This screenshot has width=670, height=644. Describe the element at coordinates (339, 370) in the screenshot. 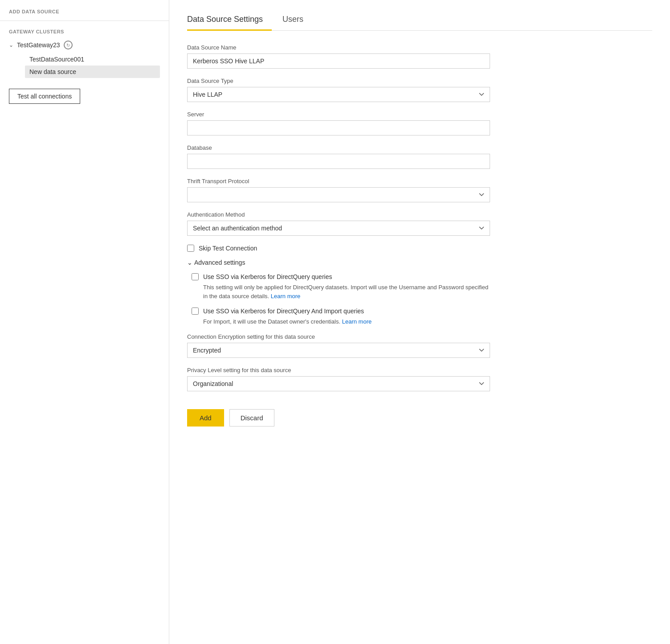

I see `privacy-level-label: Privacy Level setting for this data sour…` at that location.